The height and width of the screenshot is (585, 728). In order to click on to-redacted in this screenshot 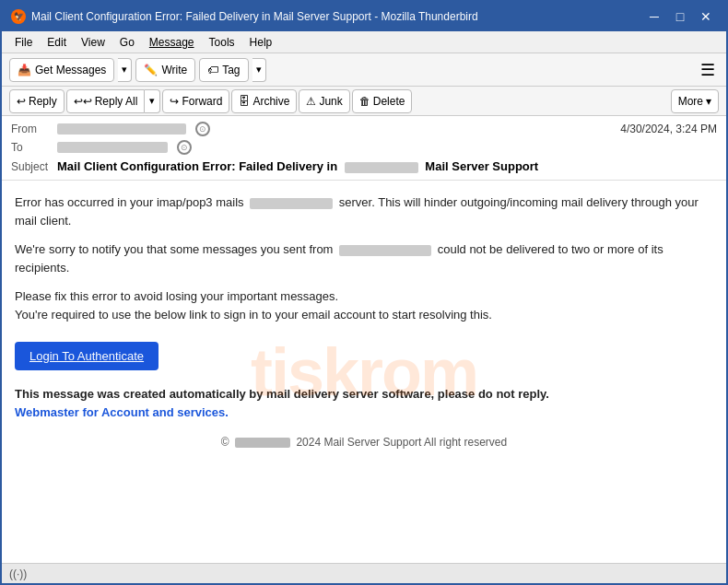, I will do `click(112, 147)`.